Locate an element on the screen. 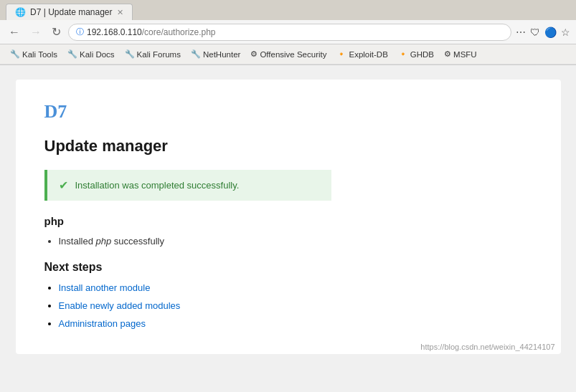 The width and height of the screenshot is (576, 392). bookmark-kali-forums-label: Kali Forums is located at coordinates (159, 54).